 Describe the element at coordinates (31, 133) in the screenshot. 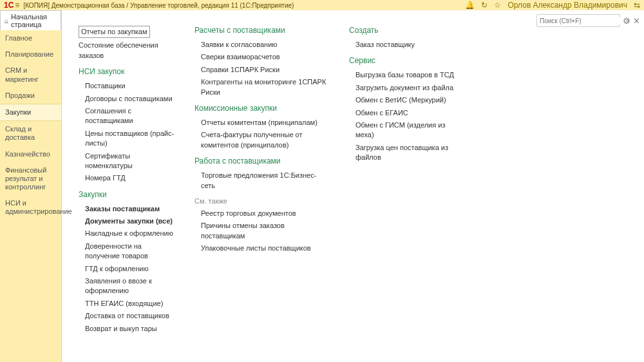

I see `sidebar-item-warehouse: Склад и доставка` at that location.